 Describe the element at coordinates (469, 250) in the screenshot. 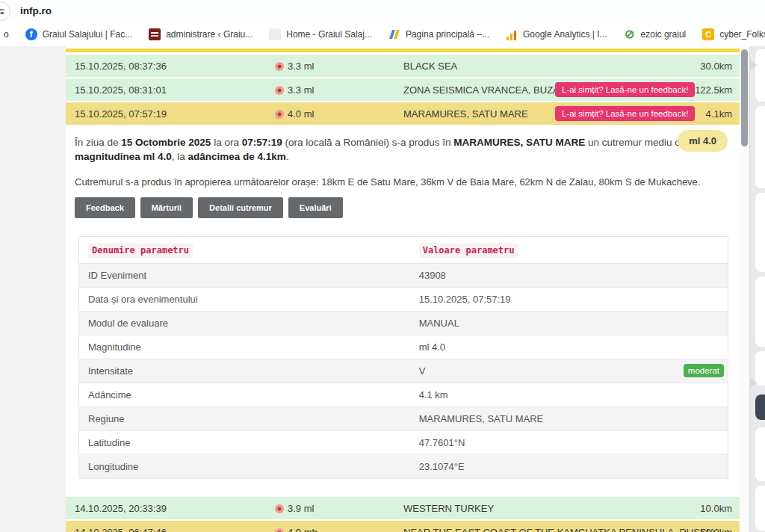

I see `column-header-value: Valoare parametru` at that location.